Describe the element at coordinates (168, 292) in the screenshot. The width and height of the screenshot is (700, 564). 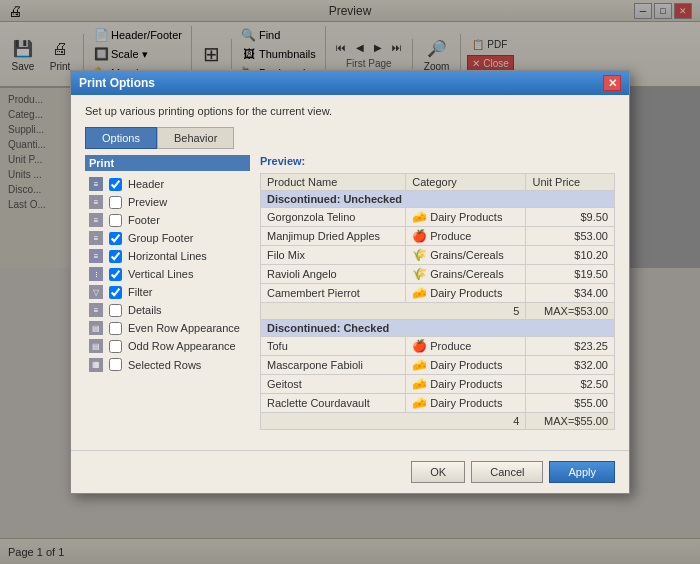
I see `checkbox-filter: ▽ Filter` at that location.